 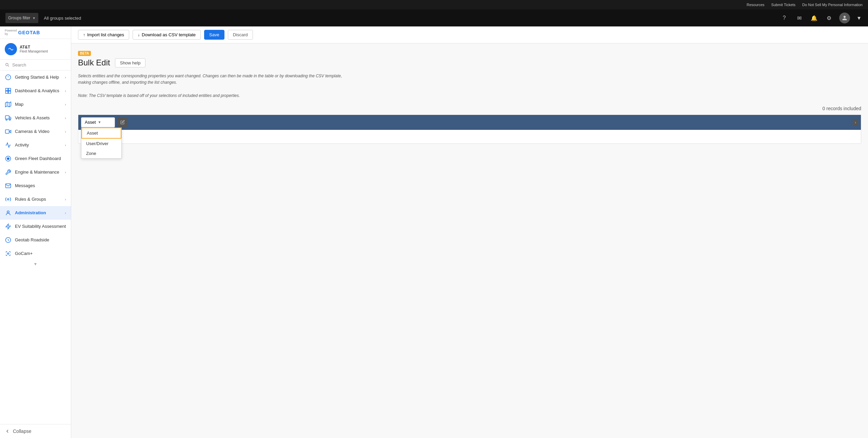 I want to click on sidebar-item-label: Engine & Maintenance, so click(x=38, y=172).